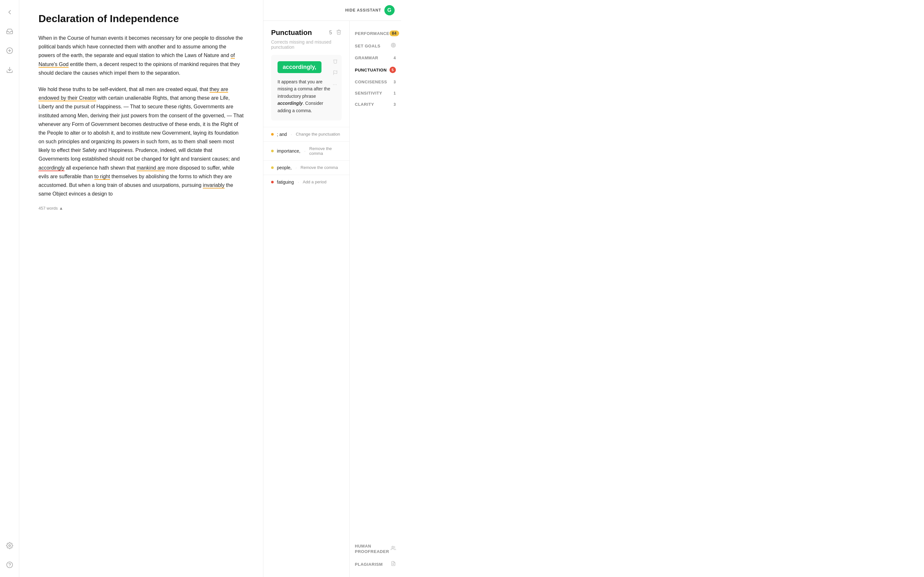  Describe the element at coordinates (339, 33) in the screenshot. I see `delete-category-icon` at that location.